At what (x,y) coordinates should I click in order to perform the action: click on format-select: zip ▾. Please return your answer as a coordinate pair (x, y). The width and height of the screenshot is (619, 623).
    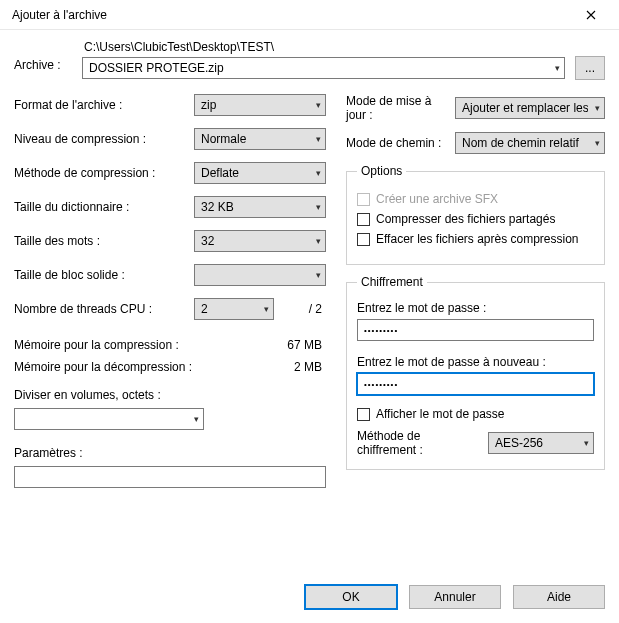
    Looking at the image, I should click on (260, 105).